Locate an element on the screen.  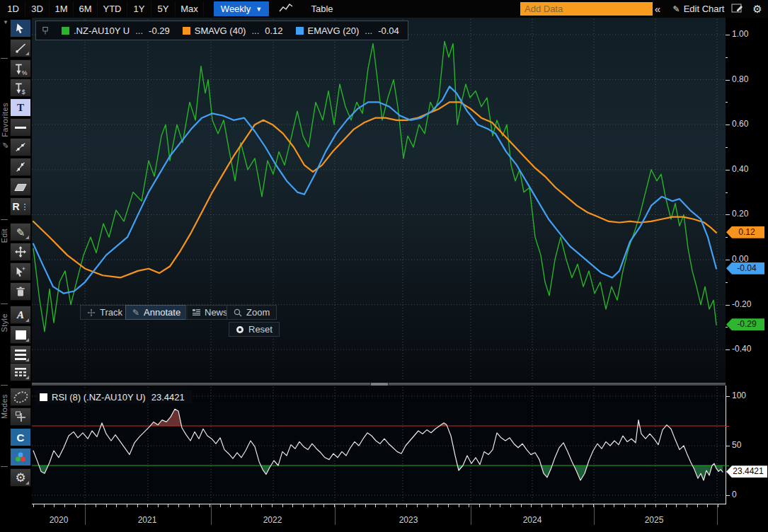
x-axis-line is located at coordinates (379, 504).